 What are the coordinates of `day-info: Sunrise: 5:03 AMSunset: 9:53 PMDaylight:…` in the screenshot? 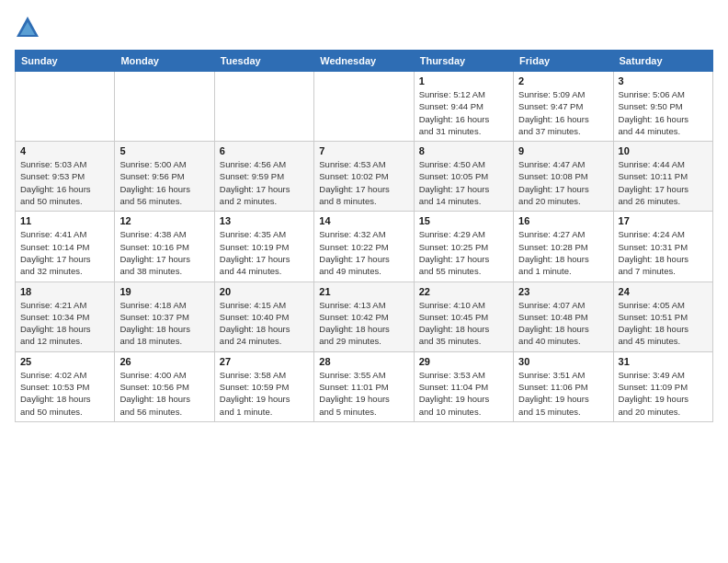 It's located at (64, 182).